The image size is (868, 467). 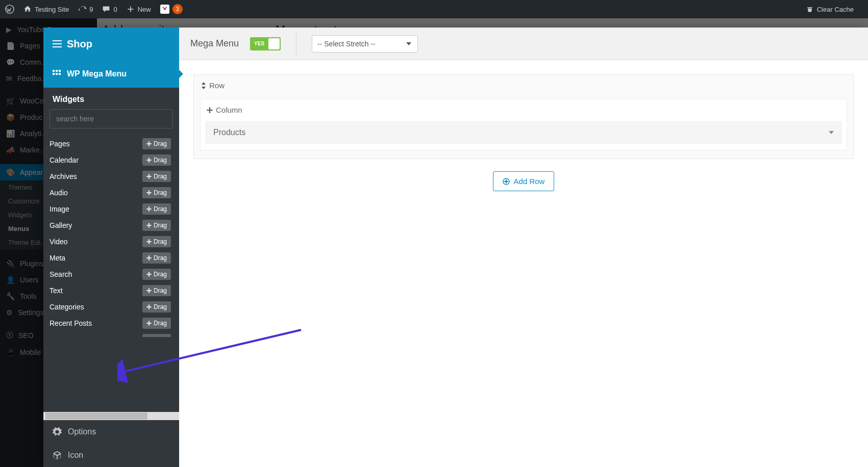 I want to click on yoast-link: 3, so click(x=171, y=9).